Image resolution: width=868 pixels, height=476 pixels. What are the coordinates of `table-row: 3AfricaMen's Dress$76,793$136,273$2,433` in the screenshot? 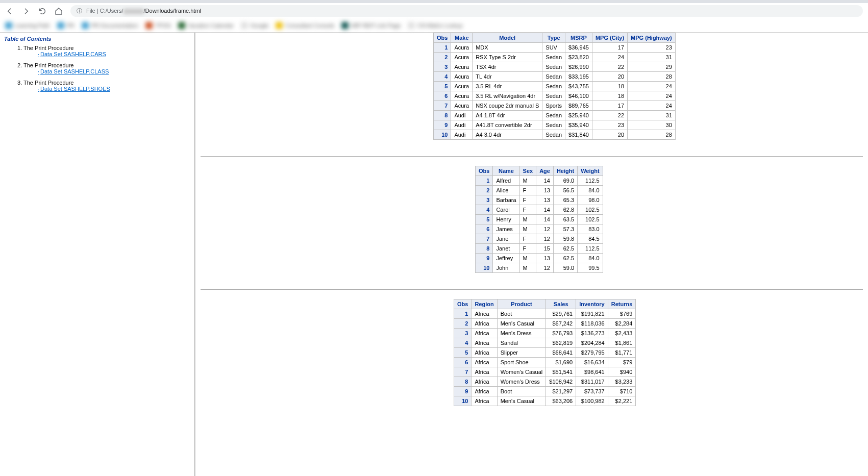 It's located at (545, 334).